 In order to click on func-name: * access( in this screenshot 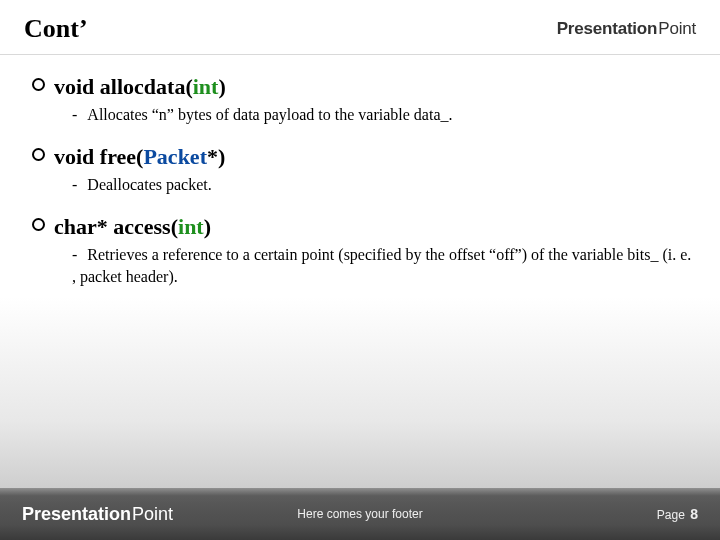, I will do `click(138, 226)`.